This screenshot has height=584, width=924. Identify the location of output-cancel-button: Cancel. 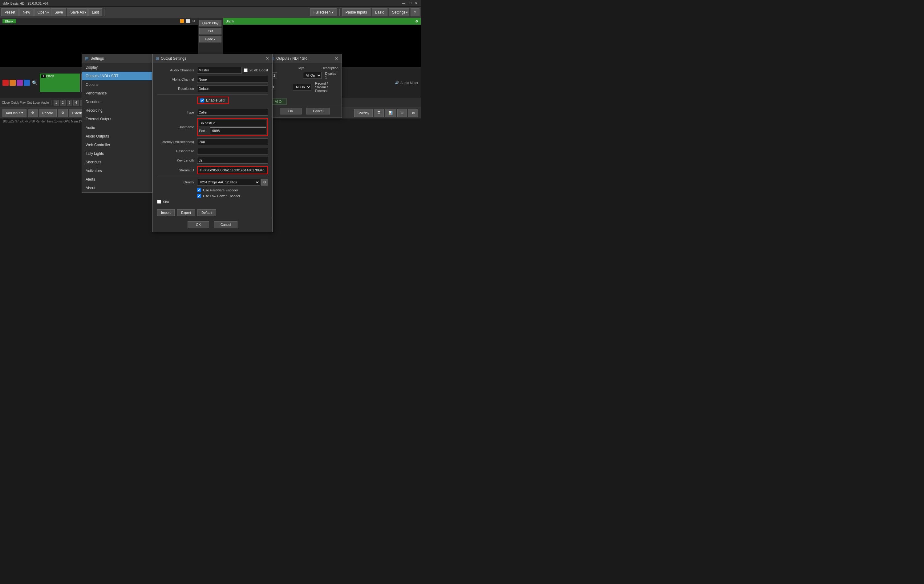
(226, 225).